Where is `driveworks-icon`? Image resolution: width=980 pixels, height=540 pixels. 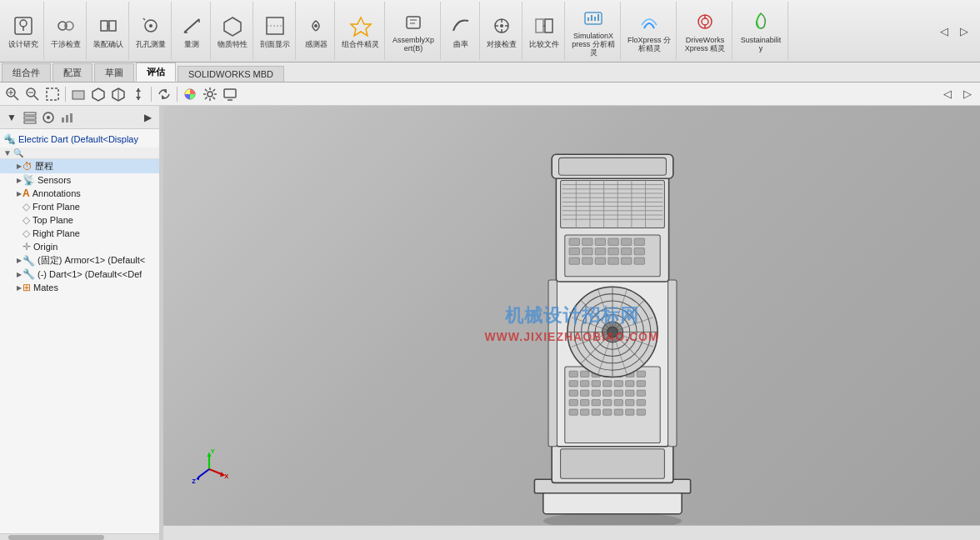
driveworks-icon is located at coordinates (705, 22).